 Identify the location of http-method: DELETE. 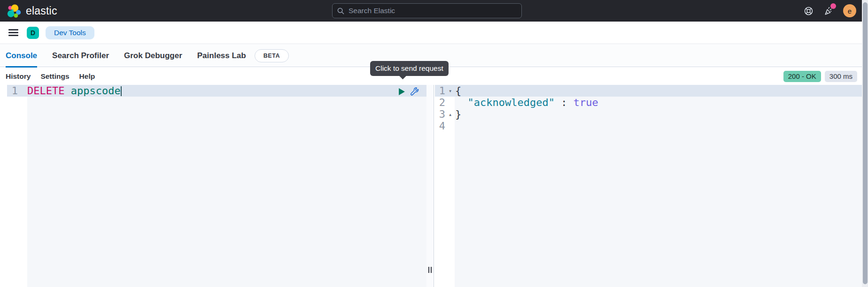
(46, 91).